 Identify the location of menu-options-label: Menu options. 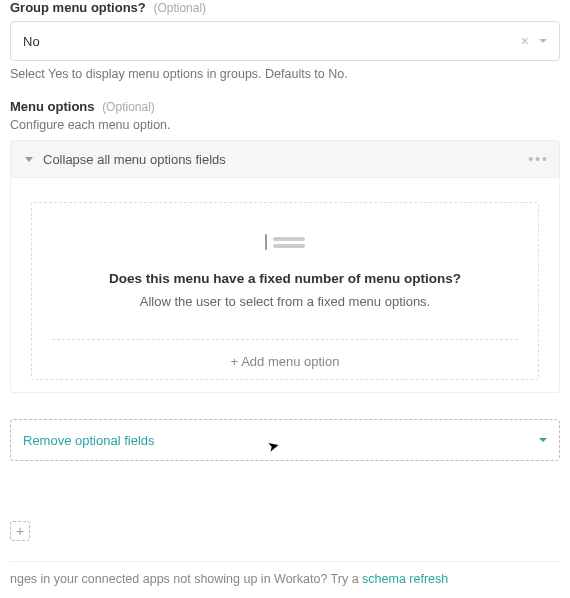
(52, 106).